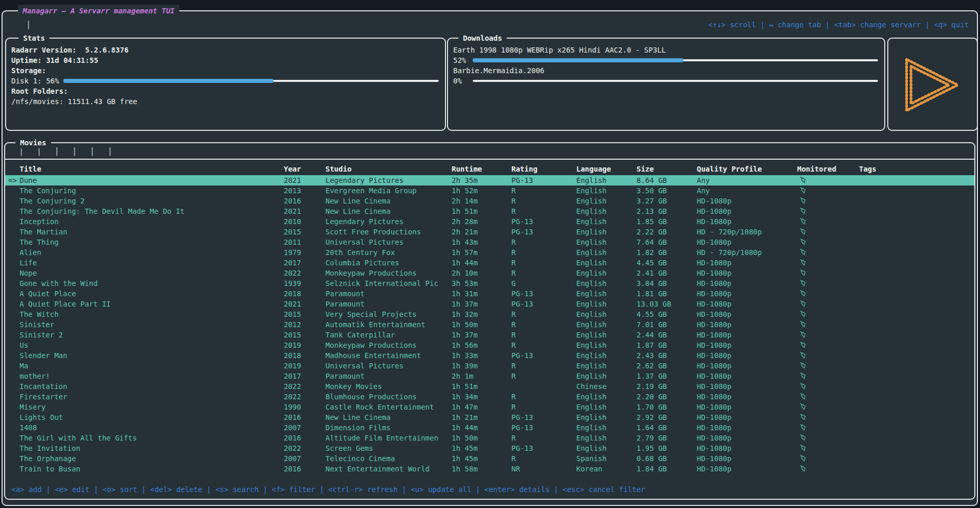 The image size is (980, 508). I want to click on movie-rating-cell, so click(544, 386).